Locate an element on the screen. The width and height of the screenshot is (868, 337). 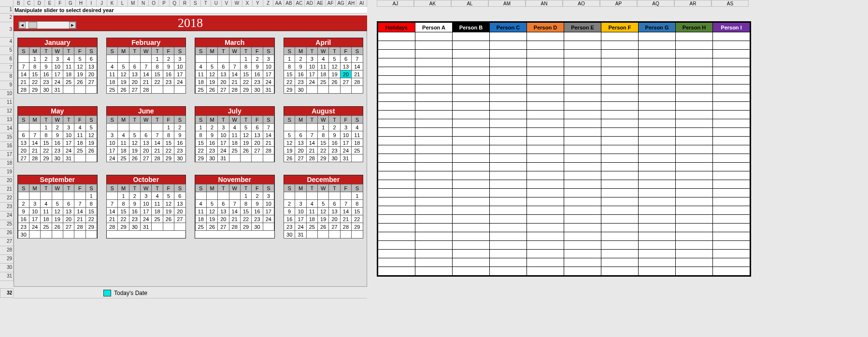
col-header-N: N is located at coordinates (143, 3).